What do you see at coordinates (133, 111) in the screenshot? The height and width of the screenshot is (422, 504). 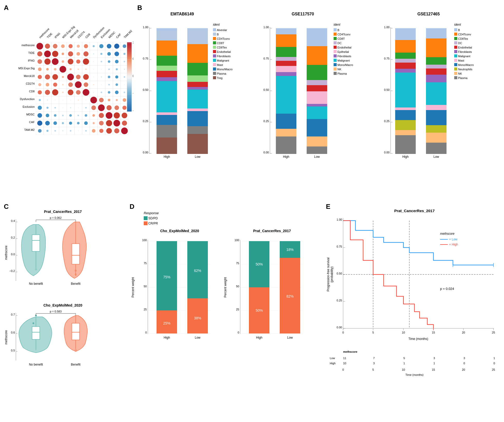 I see `svg-text: −1` at bounding box center [133, 111].